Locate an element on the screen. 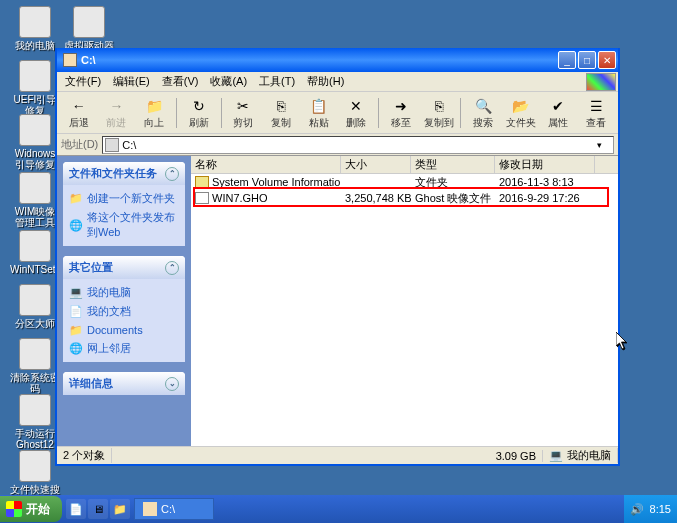 The height and width of the screenshot is (523, 677). 搜索-icon: 🔍 is located at coordinates (483, 106).